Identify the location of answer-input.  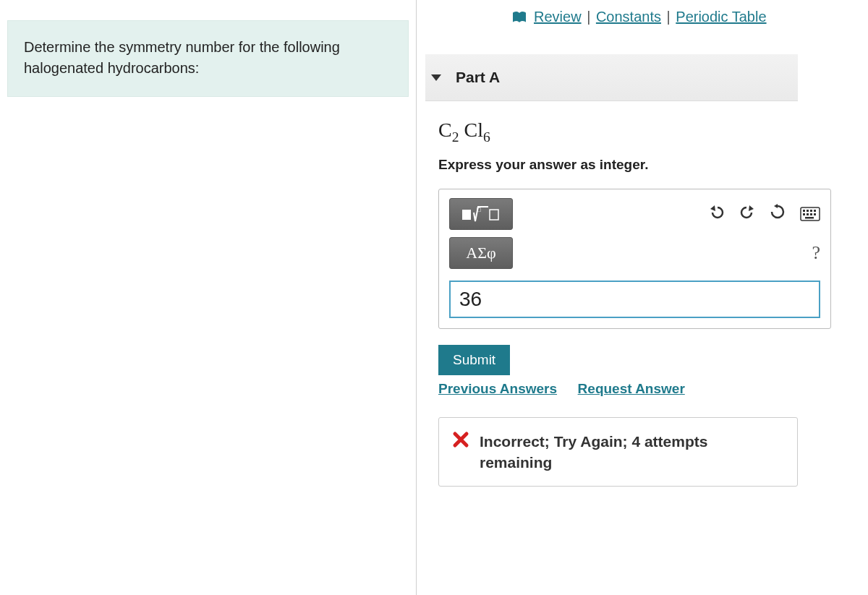
(635, 299).